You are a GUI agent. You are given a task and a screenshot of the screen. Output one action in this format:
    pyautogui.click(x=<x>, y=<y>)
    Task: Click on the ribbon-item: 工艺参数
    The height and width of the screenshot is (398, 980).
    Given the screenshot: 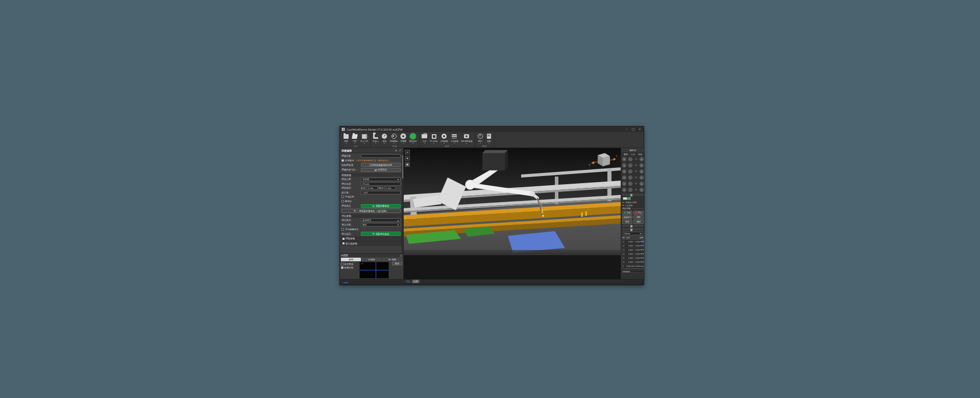 What is the action you would take?
    pyautogui.click(x=454, y=139)
    